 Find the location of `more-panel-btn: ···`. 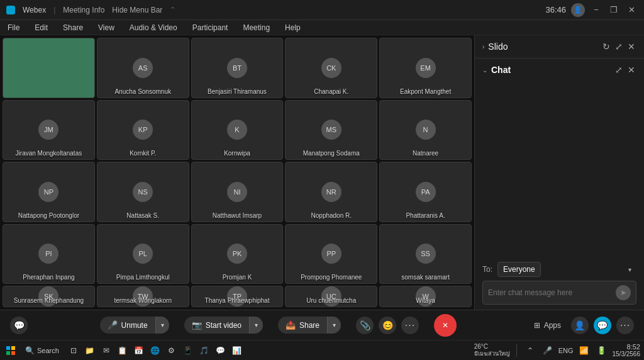

more-panel-btn: ··· is located at coordinates (625, 325).